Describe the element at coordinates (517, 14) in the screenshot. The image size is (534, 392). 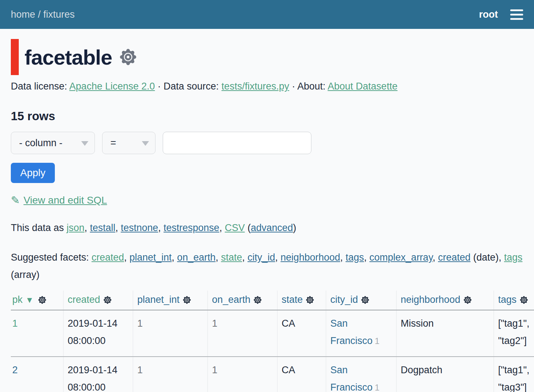
I see `hamburger-menu-icon` at that location.